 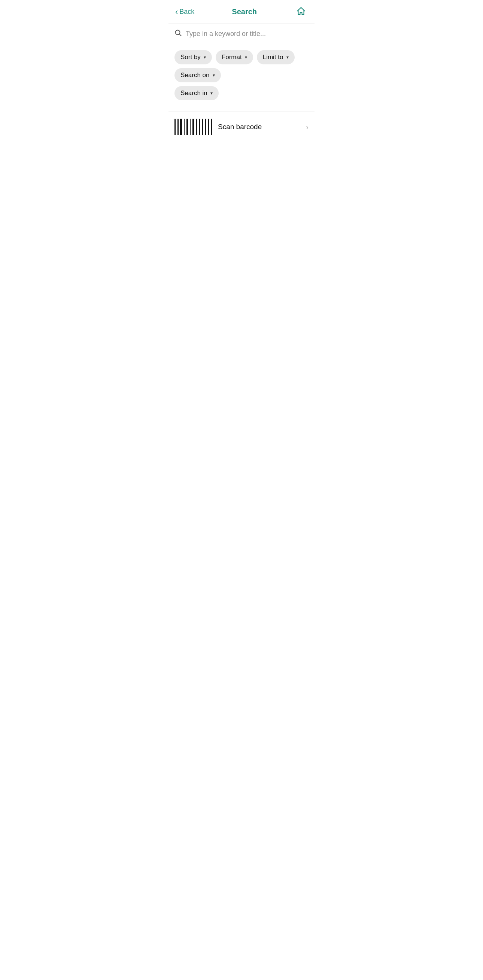 I want to click on limit-to-chevron-icon: ▾, so click(x=288, y=57).